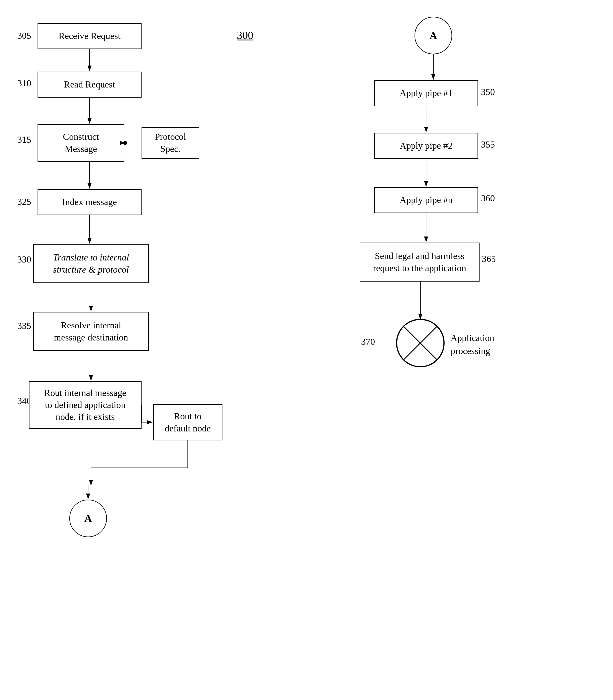 This screenshot has height=700, width=613. What do you see at coordinates (24, 259) in the screenshot?
I see `label-330: 330` at bounding box center [24, 259].